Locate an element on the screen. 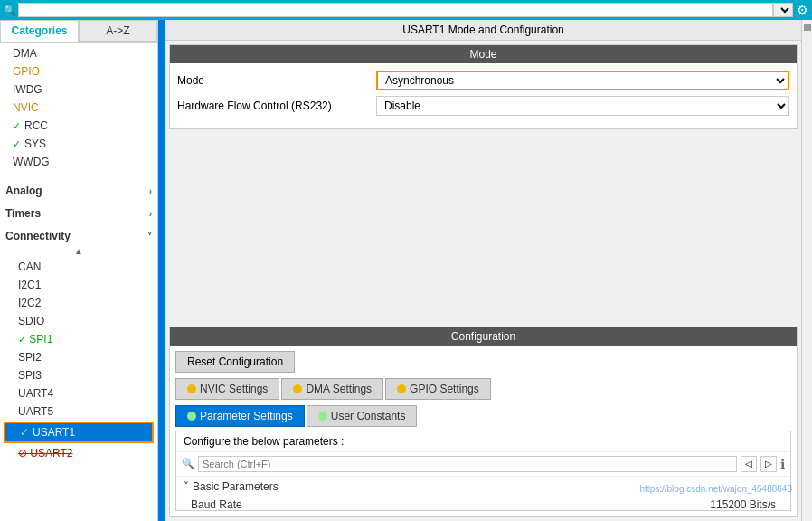  hw-flow-row: Hardware Flow Control (RS232) Disable is located at coordinates (483, 106).